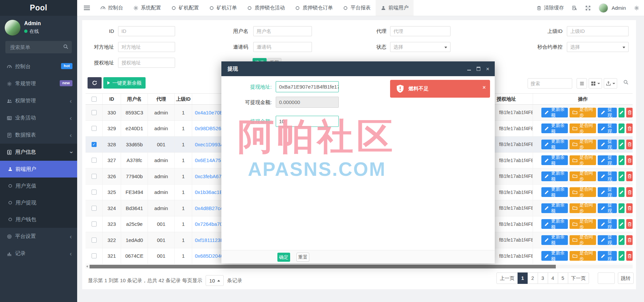 Image resolution: width=644 pixels, height=302 pixels. What do you see at coordinates (314, 8) in the screenshot?
I see `tab-质押锁仓订单: 质押锁仓订单` at bounding box center [314, 8].